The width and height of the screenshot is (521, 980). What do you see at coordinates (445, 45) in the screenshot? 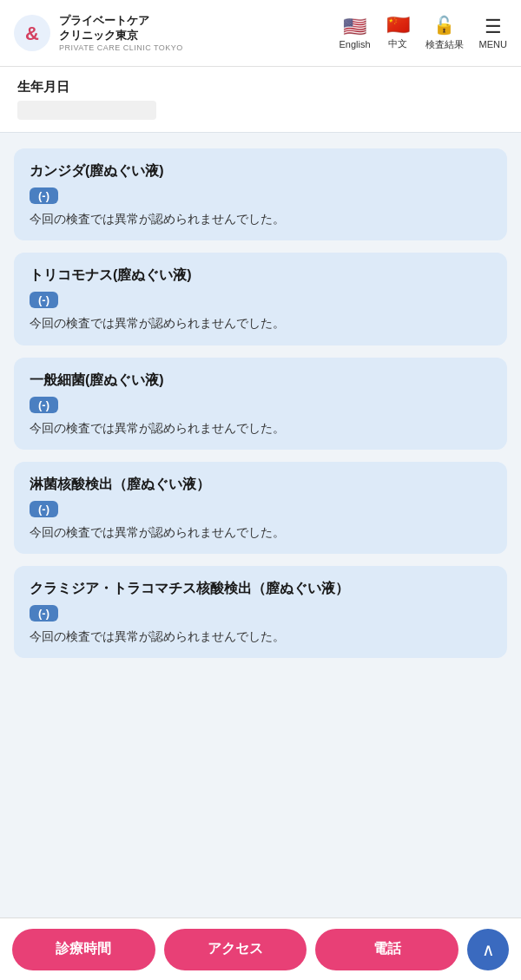
I see `results-label: 検査結果` at bounding box center [445, 45].